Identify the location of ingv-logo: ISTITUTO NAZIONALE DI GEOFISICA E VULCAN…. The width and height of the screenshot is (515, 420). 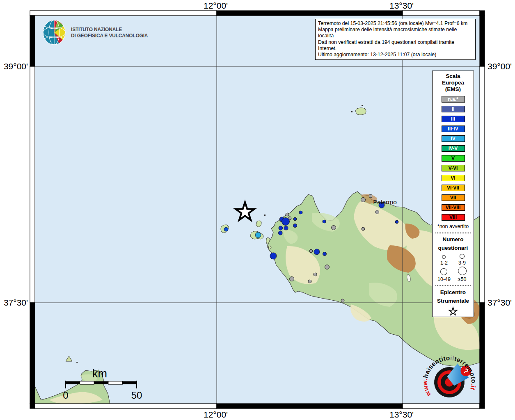
(98, 32).